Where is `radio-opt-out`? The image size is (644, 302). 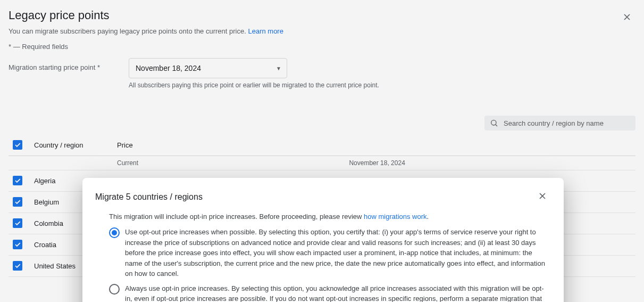 radio-opt-out is located at coordinates (114, 233).